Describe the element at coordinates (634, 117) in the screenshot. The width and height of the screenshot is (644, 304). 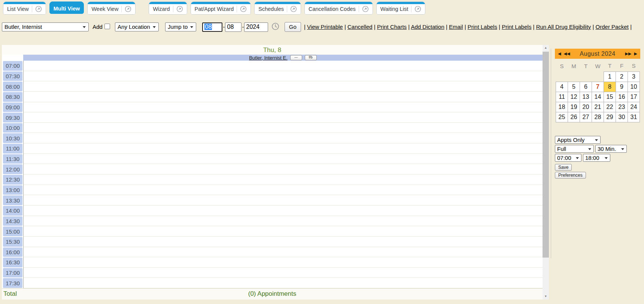
I see `calendar-date-31: 31` at that location.